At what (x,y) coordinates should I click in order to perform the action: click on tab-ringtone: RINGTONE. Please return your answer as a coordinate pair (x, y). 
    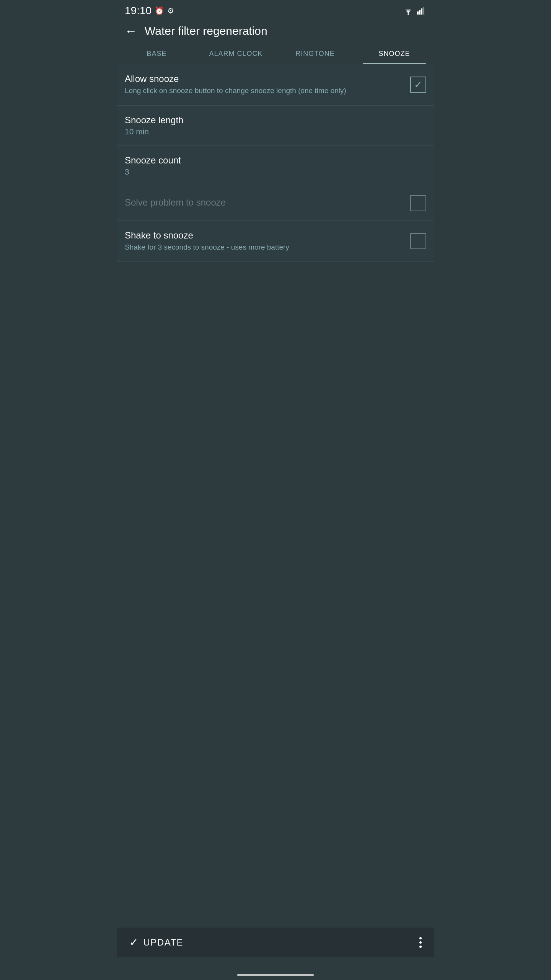
    Looking at the image, I should click on (315, 53).